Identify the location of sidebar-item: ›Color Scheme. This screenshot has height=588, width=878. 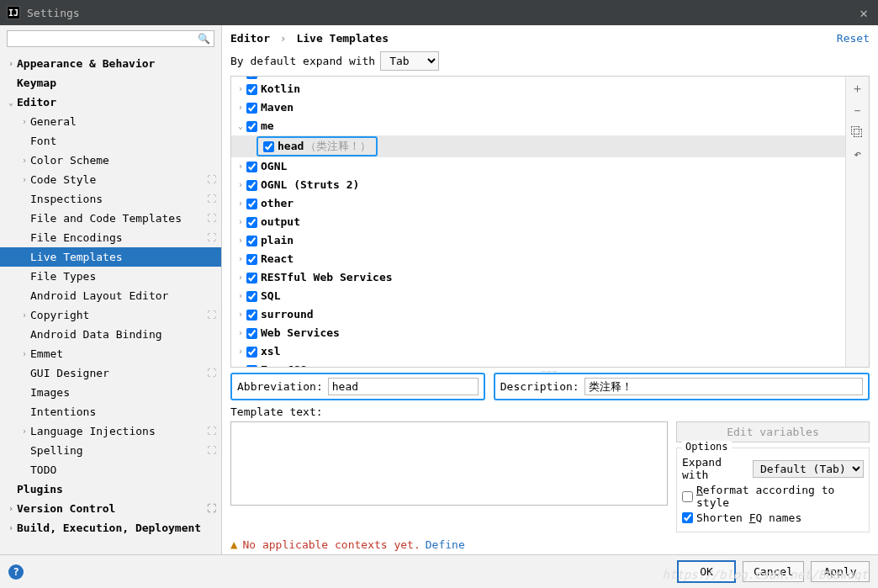
(111, 160).